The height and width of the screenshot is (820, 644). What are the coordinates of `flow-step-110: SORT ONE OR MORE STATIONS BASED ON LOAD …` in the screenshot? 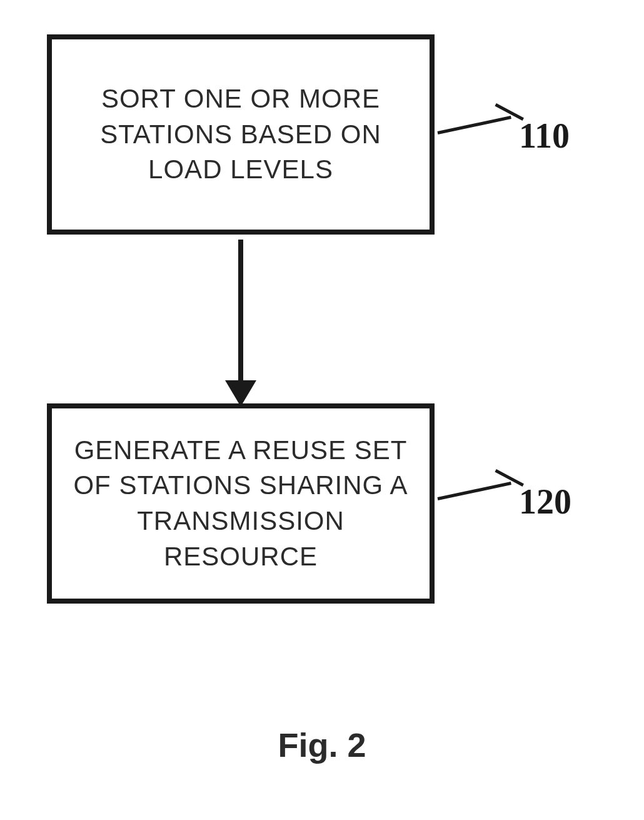 It's located at (241, 134).